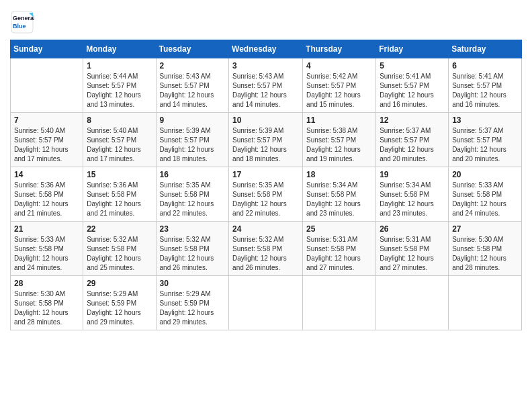 The width and height of the screenshot is (532, 411). I want to click on day-number: 10, so click(266, 120).